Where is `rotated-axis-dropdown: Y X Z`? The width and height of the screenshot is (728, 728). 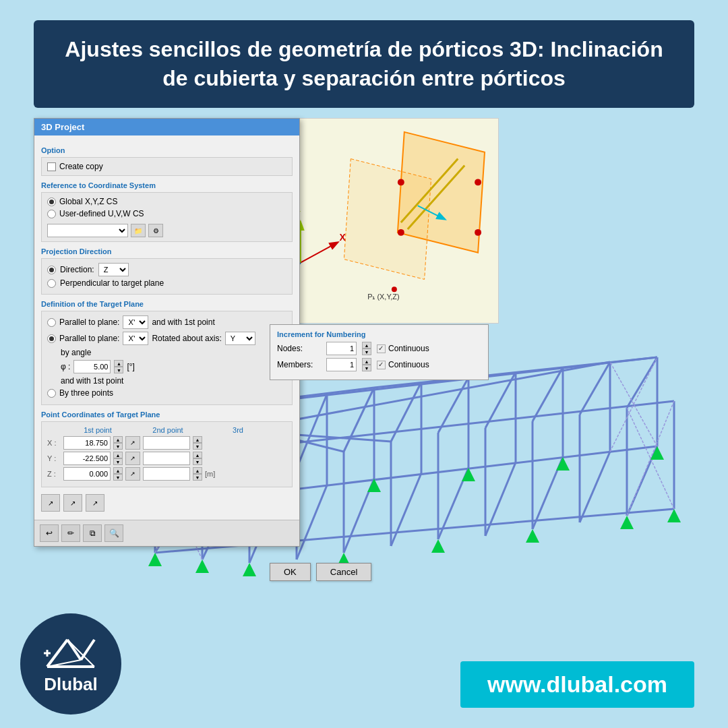 rotated-axis-dropdown: Y X Z is located at coordinates (240, 338).